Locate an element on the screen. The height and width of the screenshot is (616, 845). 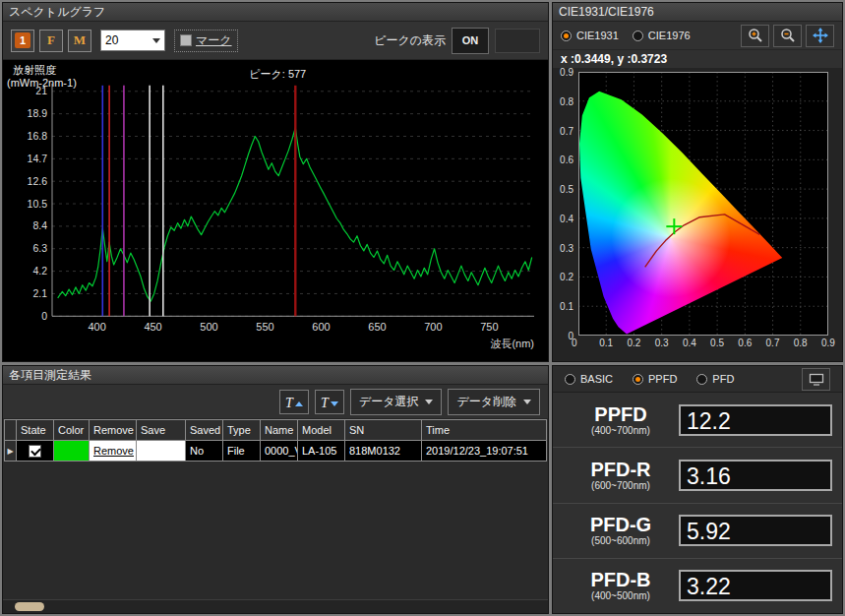
scrollbar-thumb is located at coordinates (30, 606).